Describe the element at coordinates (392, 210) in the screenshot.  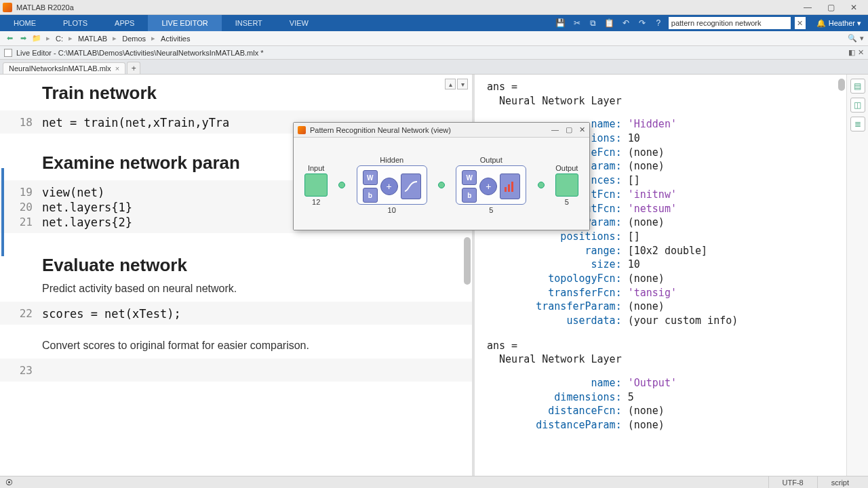
I see `diagram-size: 10` at that location.